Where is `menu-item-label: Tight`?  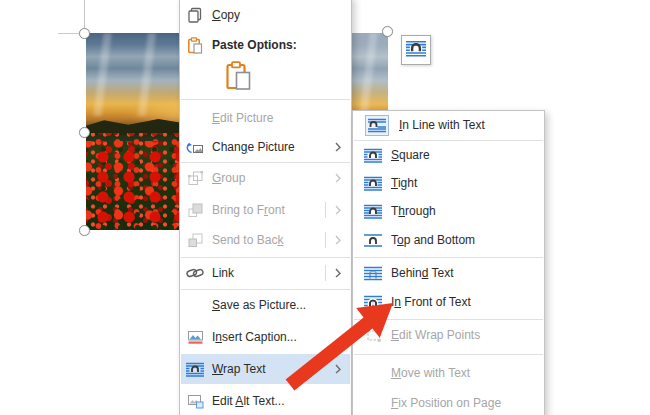
menu-item-label: Tight is located at coordinates (404, 183).